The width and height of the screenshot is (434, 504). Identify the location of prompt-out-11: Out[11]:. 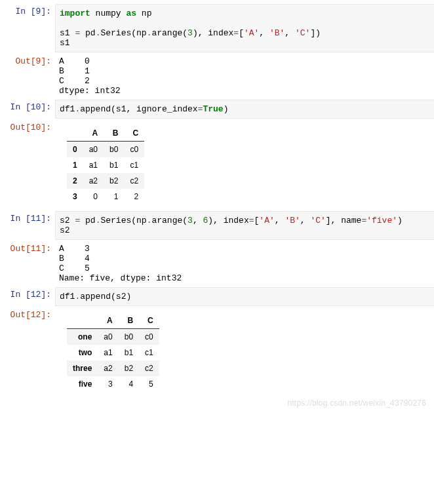
(28, 248).